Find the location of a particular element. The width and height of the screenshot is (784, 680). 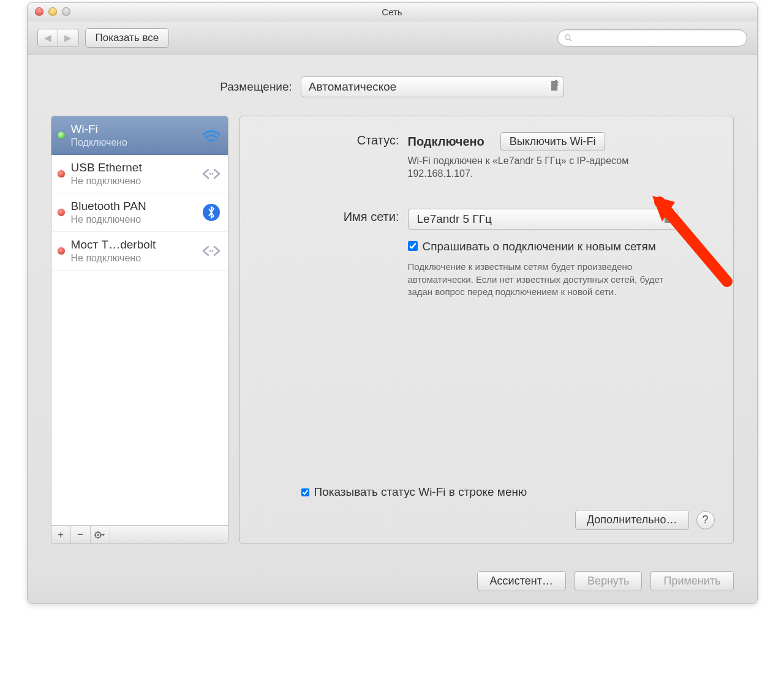

gear-icon is located at coordinates (100, 535).